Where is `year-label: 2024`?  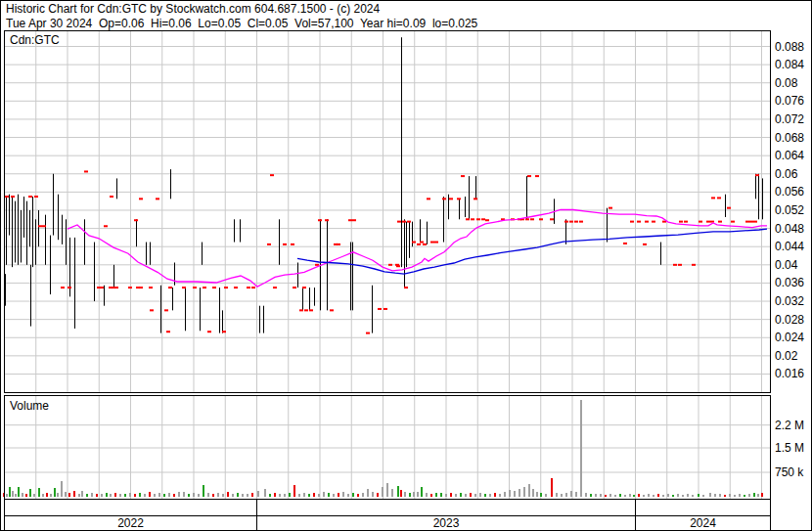
year-label: 2024 is located at coordinates (702, 523).